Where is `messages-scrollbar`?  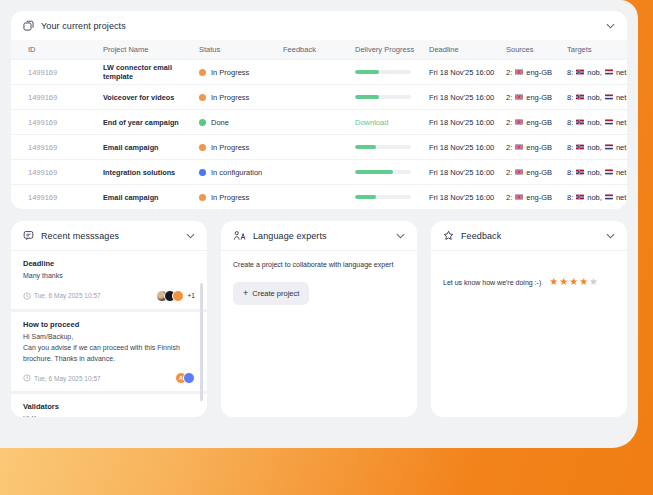 messages-scrollbar is located at coordinates (202, 342).